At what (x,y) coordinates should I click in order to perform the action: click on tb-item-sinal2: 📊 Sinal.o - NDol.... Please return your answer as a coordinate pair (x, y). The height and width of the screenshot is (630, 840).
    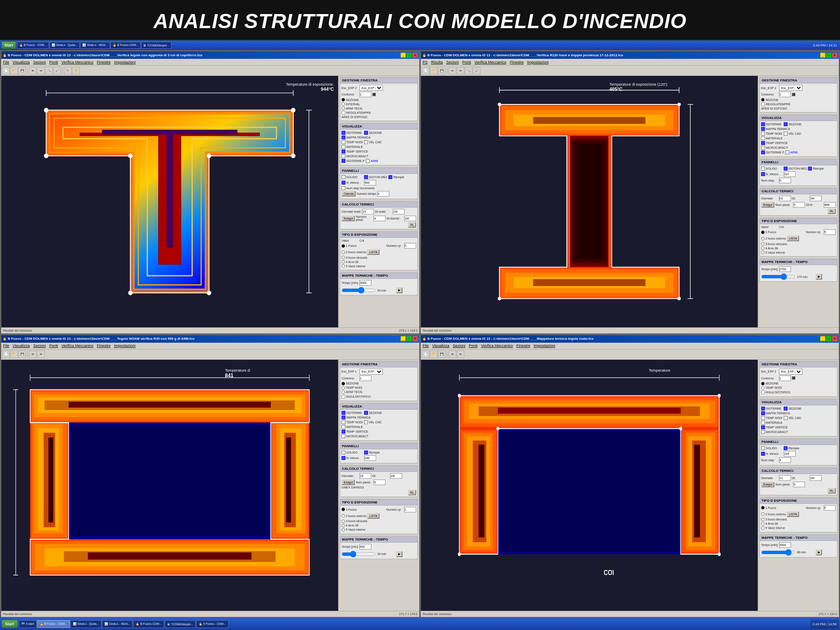
    Looking at the image, I should click on (117, 624).